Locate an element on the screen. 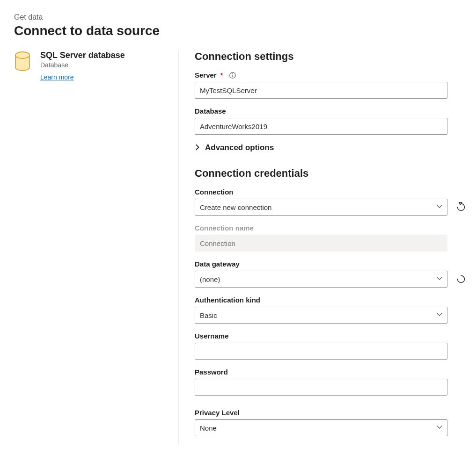 The width and height of the screenshot is (476, 461). refresh-connection-button is located at coordinates (461, 207).